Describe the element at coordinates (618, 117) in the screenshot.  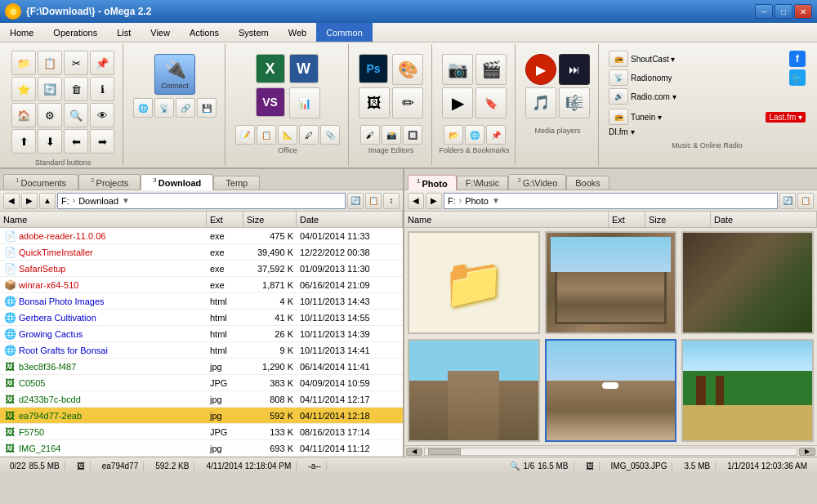
I see `tunein-icon: 📻` at that location.